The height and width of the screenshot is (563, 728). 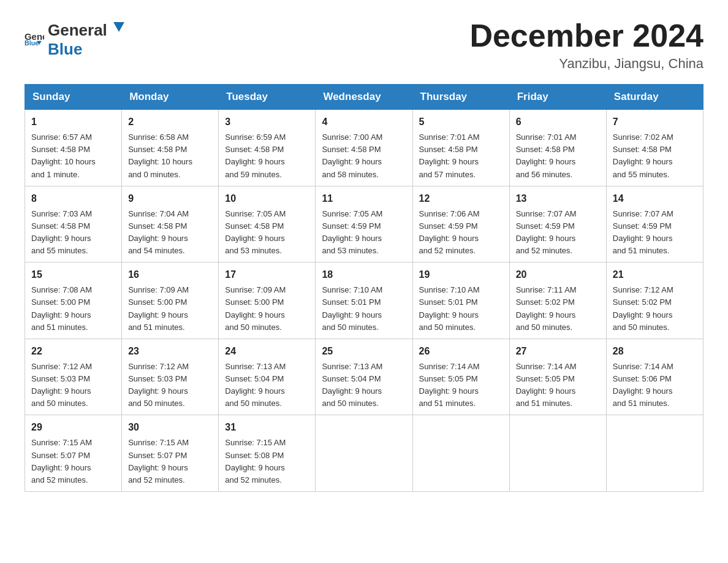 What do you see at coordinates (364, 156) in the screenshot?
I see `day-info: Sunrise: 7:00 AMSunset: 4:58 PMDaylight:…` at bounding box center [364, 156].